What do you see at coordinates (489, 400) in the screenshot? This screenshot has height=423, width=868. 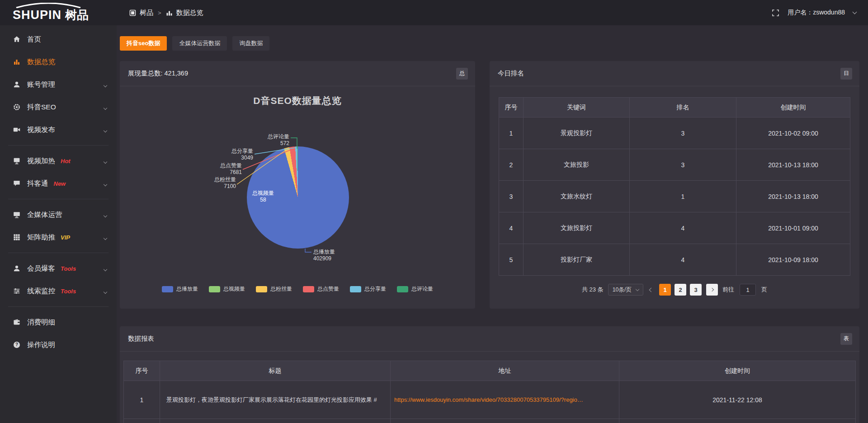 I see `video-link: https://www.iesdouyin.com/share/video/70…` at bounding box center [489, 400].